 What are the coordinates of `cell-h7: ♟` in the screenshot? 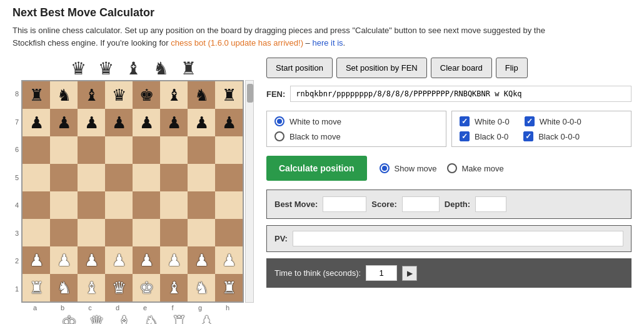 It's located at (229, 123).